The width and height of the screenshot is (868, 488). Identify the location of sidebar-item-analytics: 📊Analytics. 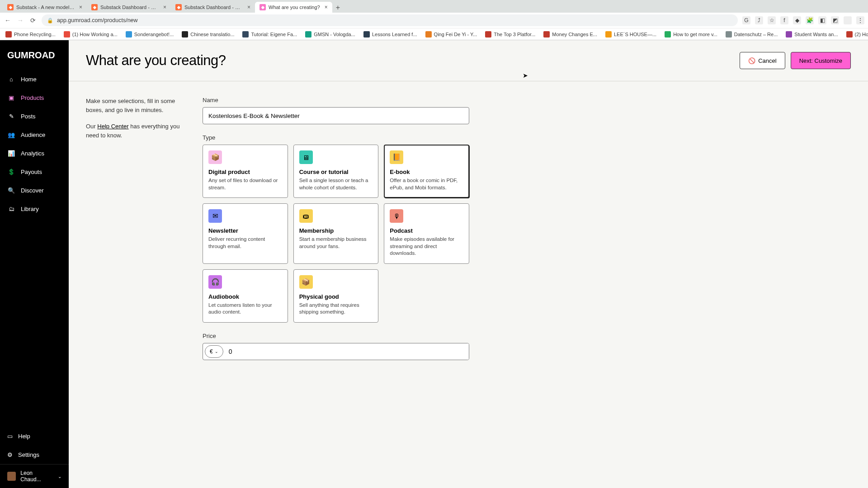
(34, 154).